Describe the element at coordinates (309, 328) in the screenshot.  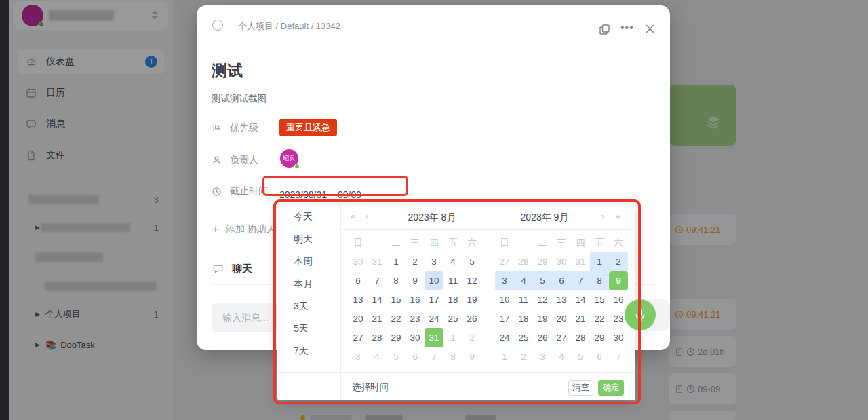
I see `shortcut-5天: 5天` at that location.